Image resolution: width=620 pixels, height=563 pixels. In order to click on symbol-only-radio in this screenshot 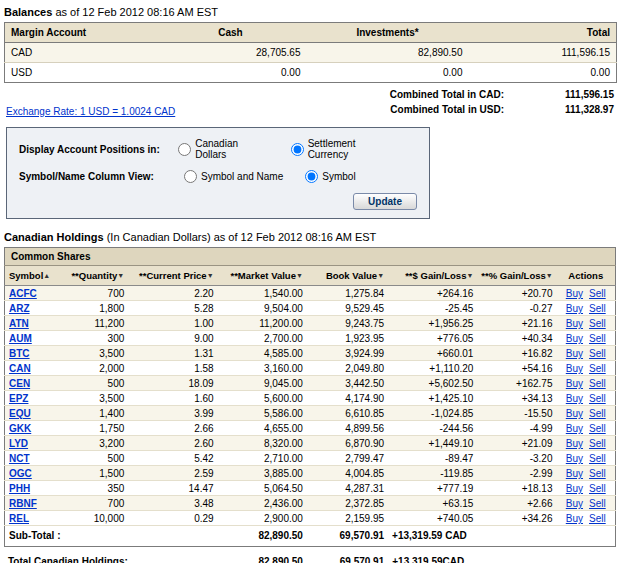, I will do `click(312, 176)`.